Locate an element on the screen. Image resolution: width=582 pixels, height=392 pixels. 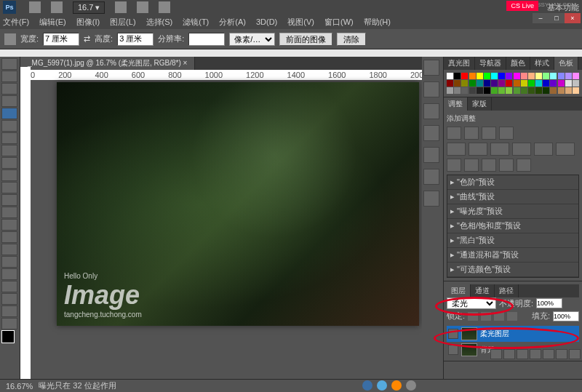
lock-transparency-icon is located at coordinates (473, 316).